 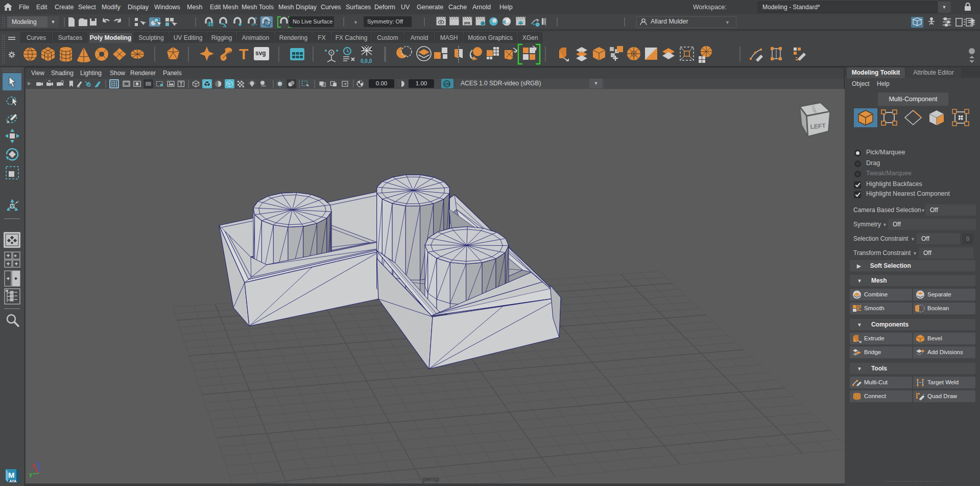 I want to click on svg-text: M, so click(x=11, y=475).